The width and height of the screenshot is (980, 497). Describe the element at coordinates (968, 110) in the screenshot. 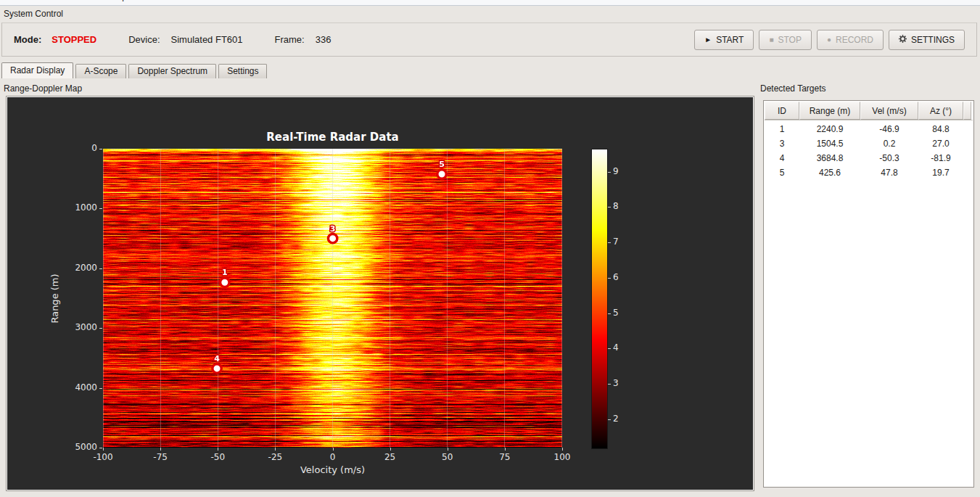

I see `column-header` at that location.